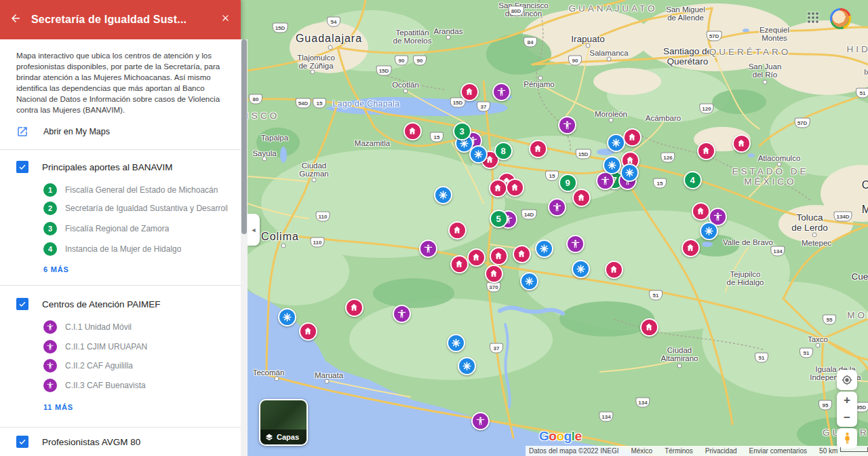 The image size is (868, 456). Describe the element at coordinates (770, 176) in the screenshot. I see `map-label: ESTADO DE MÉXICO` at that location.